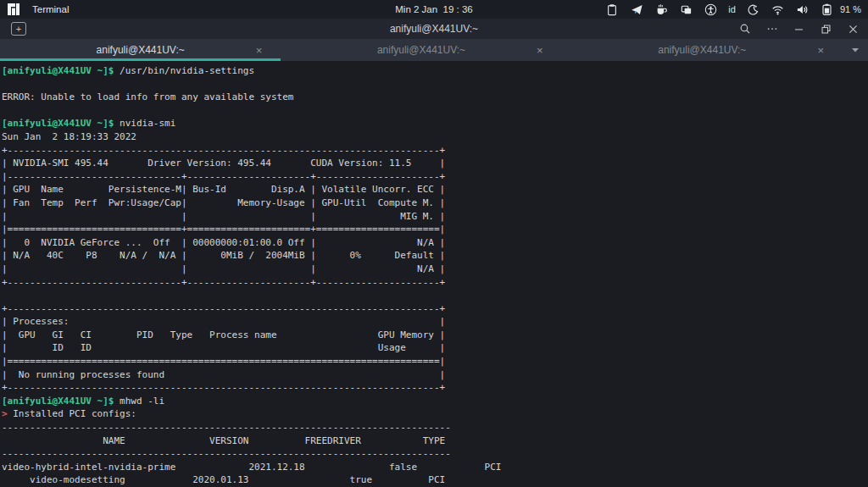  I want to click on tab-2: anifyuli@X441UV:~ ×, so click(420, 50).